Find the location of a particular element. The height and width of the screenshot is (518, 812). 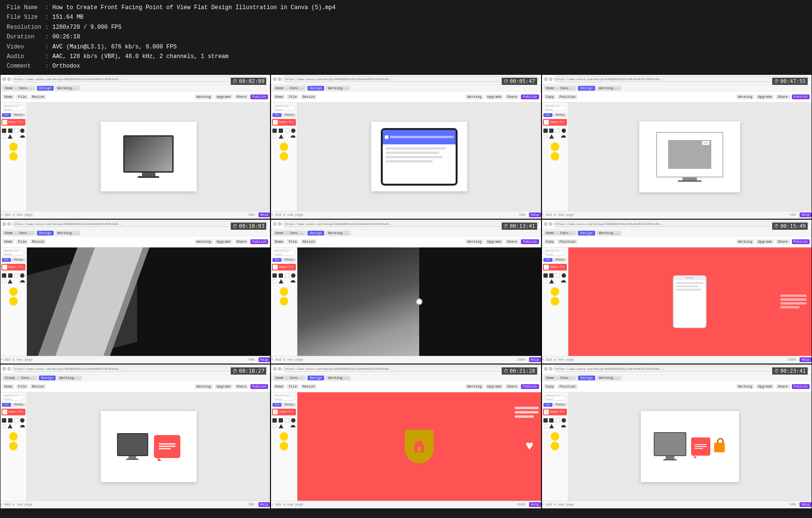

tab-design-5: Design is located at coordinates (316, 233).